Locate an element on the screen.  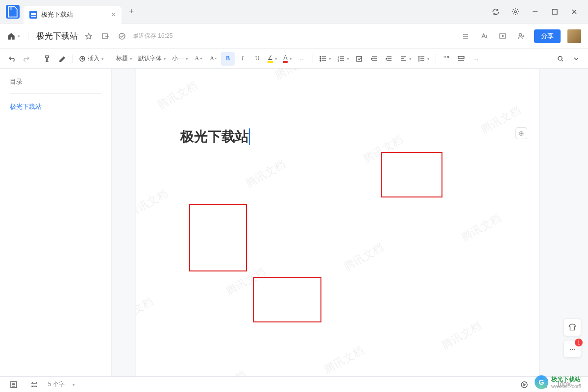
save-status: 最近保存 16:25 is located at coordinates (153, 36).